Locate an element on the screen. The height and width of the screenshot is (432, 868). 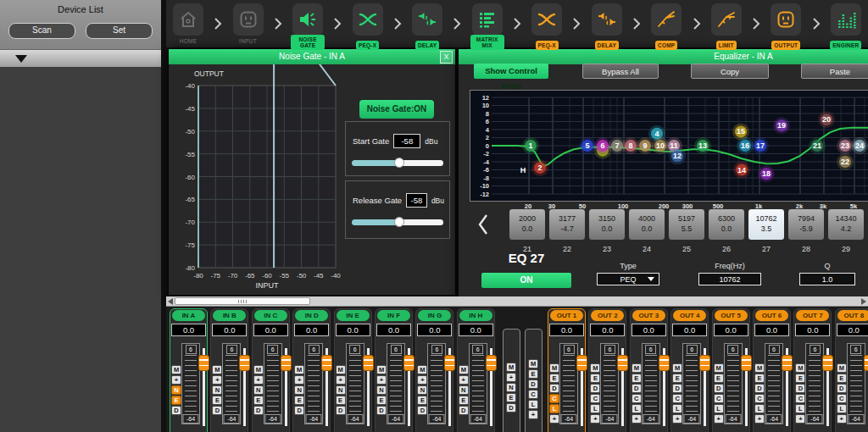
toolbar-item-enginer: ENGINER is located at coordinates (846, 27).